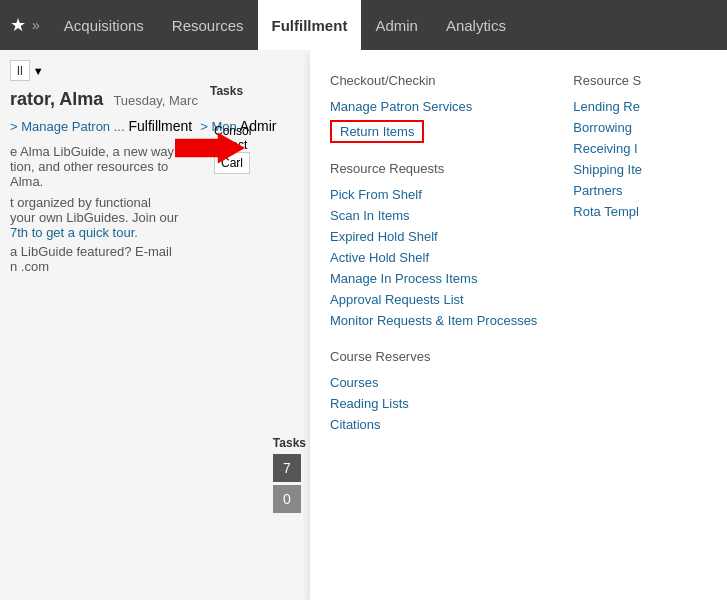  I want to click on menu-manage-in-process: Manage In Process Items, so click(434, 278).